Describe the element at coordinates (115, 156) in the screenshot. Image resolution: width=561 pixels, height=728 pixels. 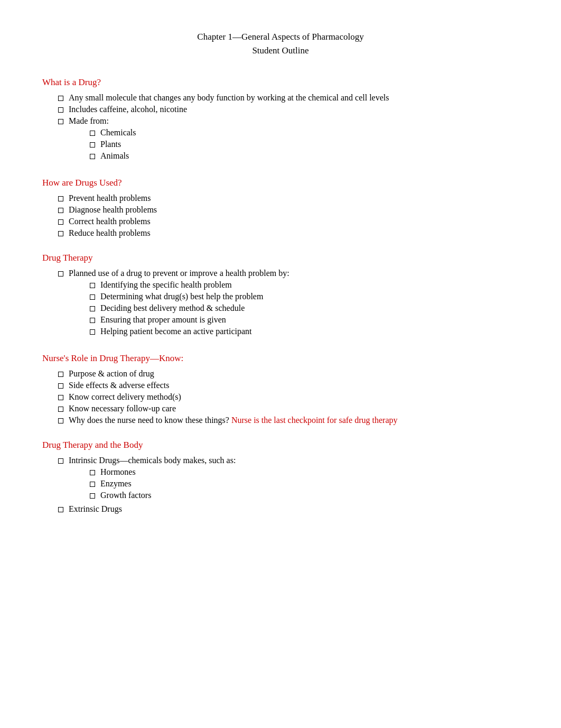
I see `list-item-text: Animals` at that location.